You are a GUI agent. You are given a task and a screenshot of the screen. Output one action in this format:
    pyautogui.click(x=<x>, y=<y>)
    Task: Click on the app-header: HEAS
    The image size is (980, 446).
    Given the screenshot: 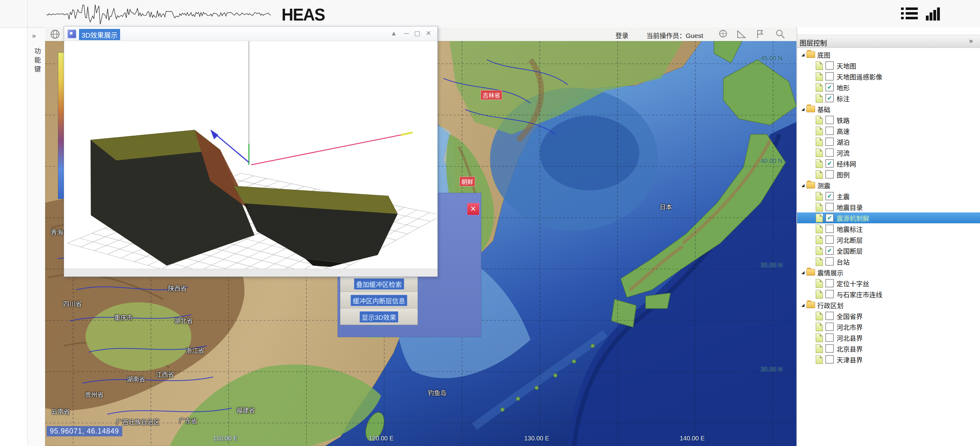 What is the action you would take?
    pyautogui.click(x=490, y=14)
    